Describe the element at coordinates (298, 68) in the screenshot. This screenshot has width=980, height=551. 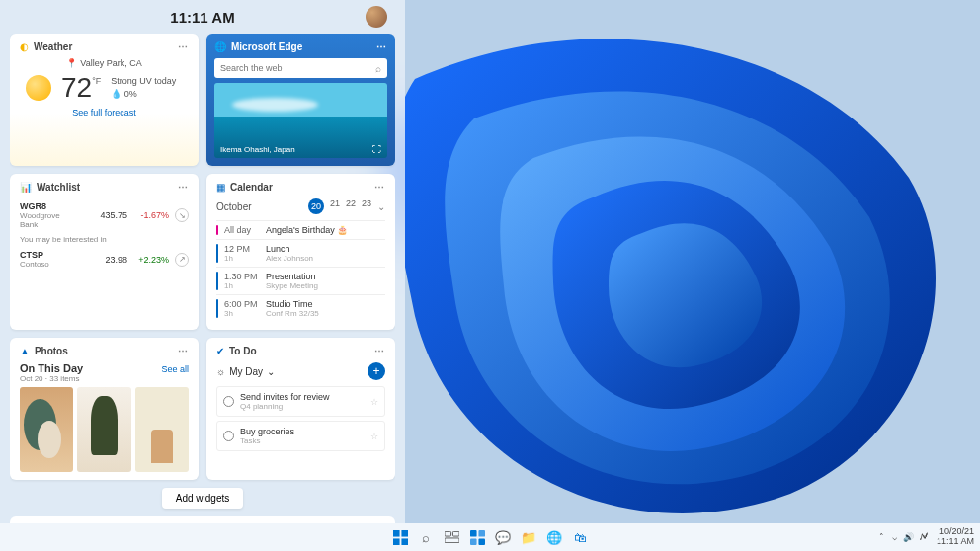
I see `search-input` at that location.